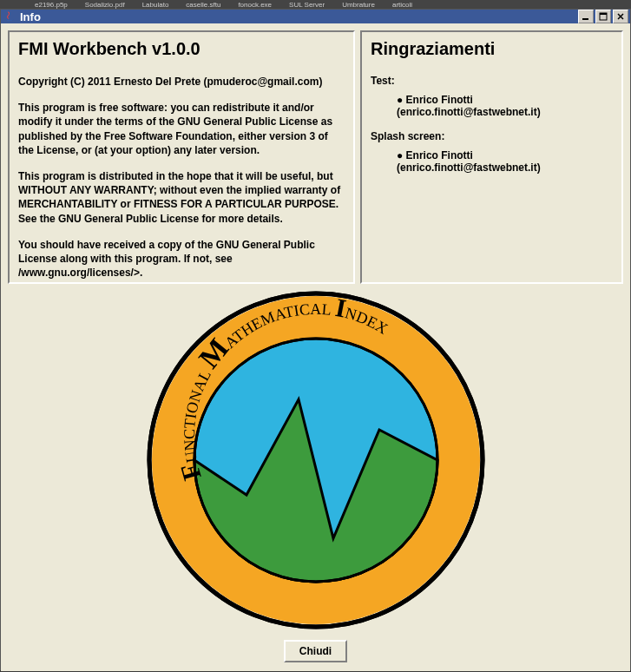  Describe the element at coordinates (181, 259) in the screenshot. I see `license-para-3: You should have received a copy of the G…` at that location.